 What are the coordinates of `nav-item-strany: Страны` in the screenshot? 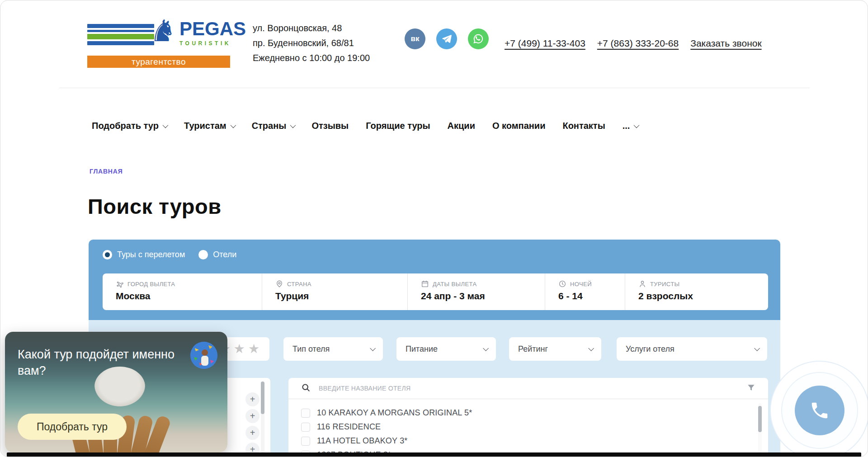 It's located at (273, 126).